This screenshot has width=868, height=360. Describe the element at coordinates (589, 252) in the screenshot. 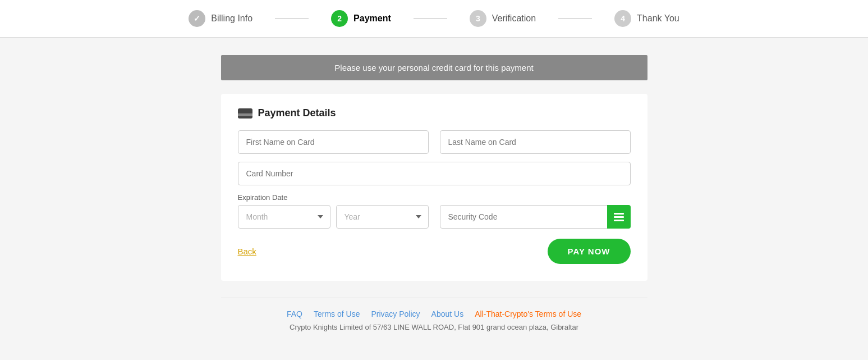

I see `pay-now-button: PAY NOW` at that location.